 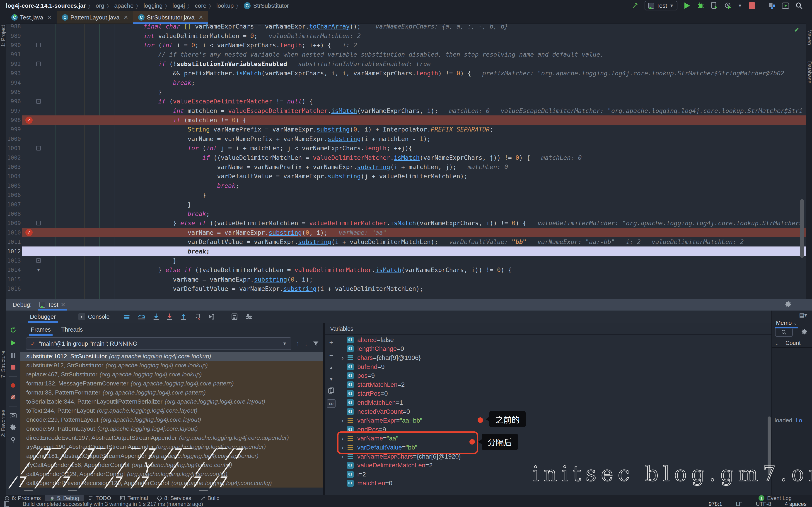 I want to click on thread-selector: ✓ "main"@1 in group "main": RUNNING ▼, so click(x=158, y=344).